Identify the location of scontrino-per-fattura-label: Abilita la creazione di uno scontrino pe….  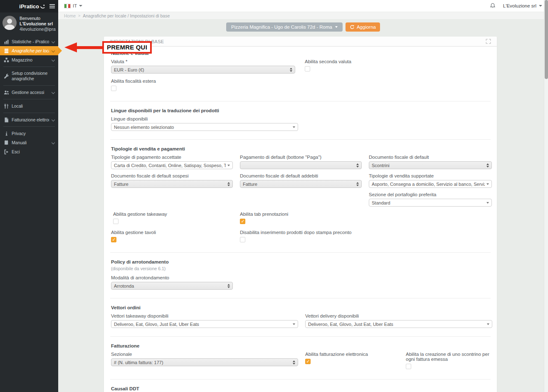
(452, 357).